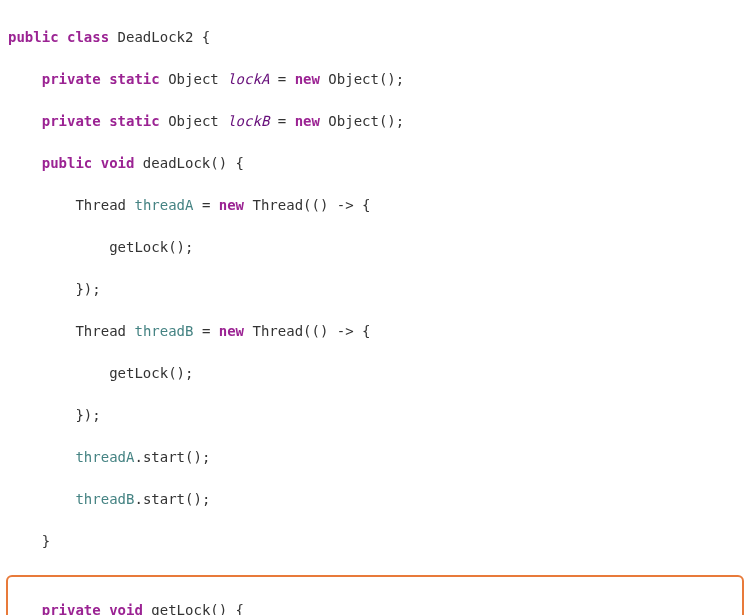  Describe the element at coordinates (248, 121) in the screenshot. I see `field: lockB` at that location.